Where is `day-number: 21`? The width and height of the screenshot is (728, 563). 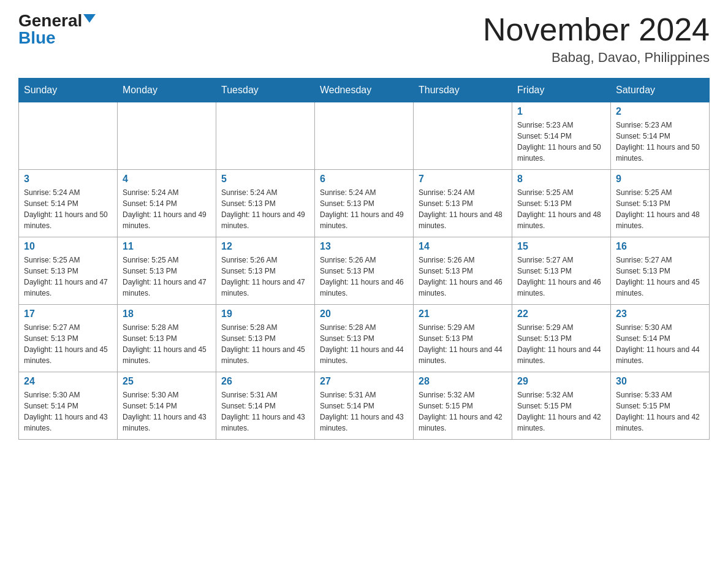
day-number: 21 is located at coordinates (463, 314).